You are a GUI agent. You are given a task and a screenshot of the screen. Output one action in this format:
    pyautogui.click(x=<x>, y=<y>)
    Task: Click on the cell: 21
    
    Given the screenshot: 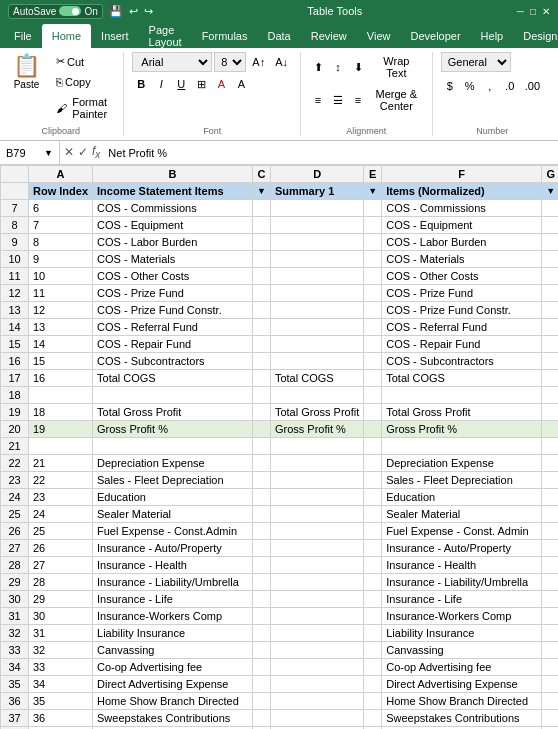 What is the action you would take?
    pyautogui.click(x=61, y=464)
    